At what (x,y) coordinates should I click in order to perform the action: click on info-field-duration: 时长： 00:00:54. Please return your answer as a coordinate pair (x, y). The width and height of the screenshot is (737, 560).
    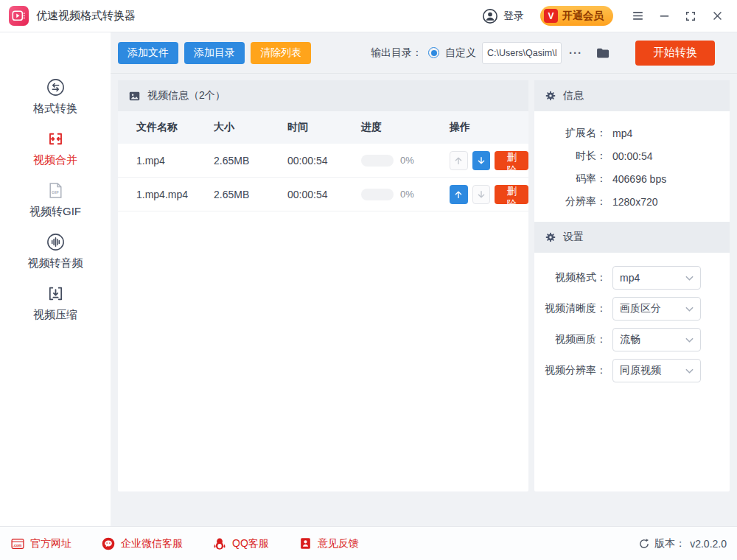
    Looking at the image, I should click on (632, 156).